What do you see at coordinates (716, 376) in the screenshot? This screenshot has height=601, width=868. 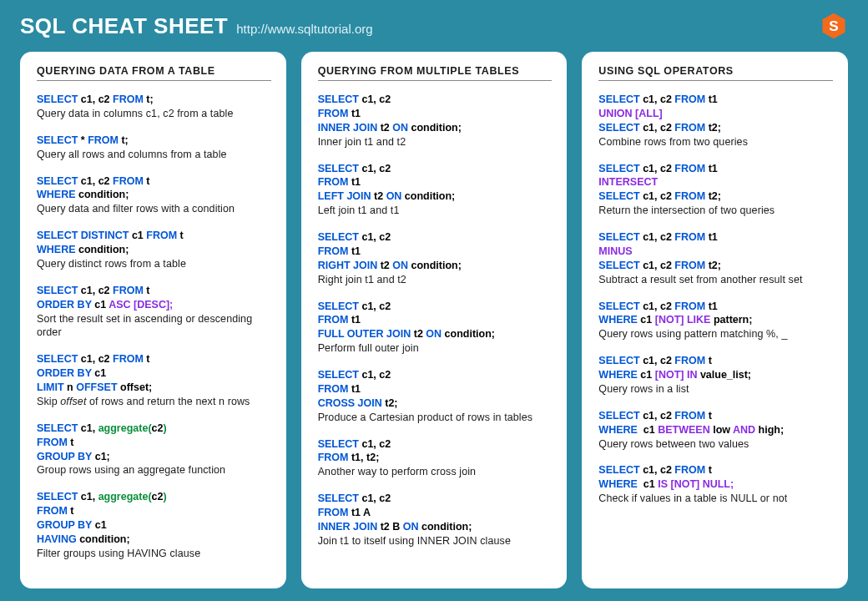 I see `code-block: SELECT c1, c2 FROM tWHERE c1 [NOT] IN va…` at bounding box center [716, 376].